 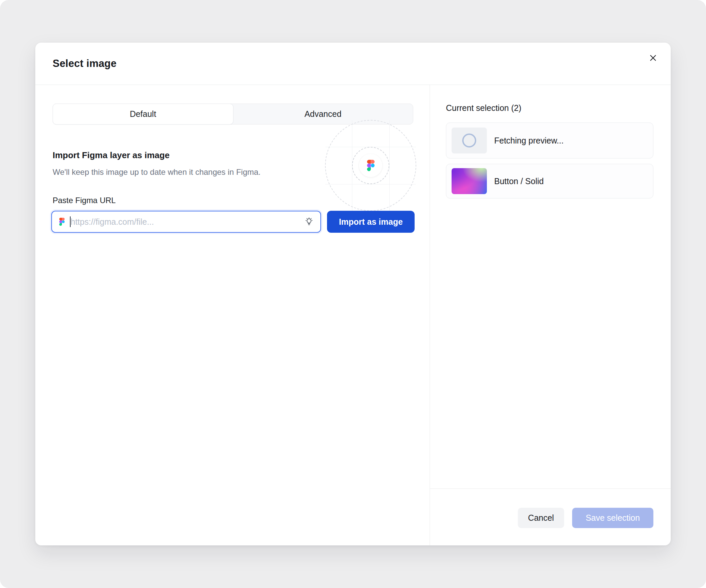 What do you see at coordinates (323, 114) in the screenshot?
I see `tab-advanced: Advanced` at bounding box center [323, 114].